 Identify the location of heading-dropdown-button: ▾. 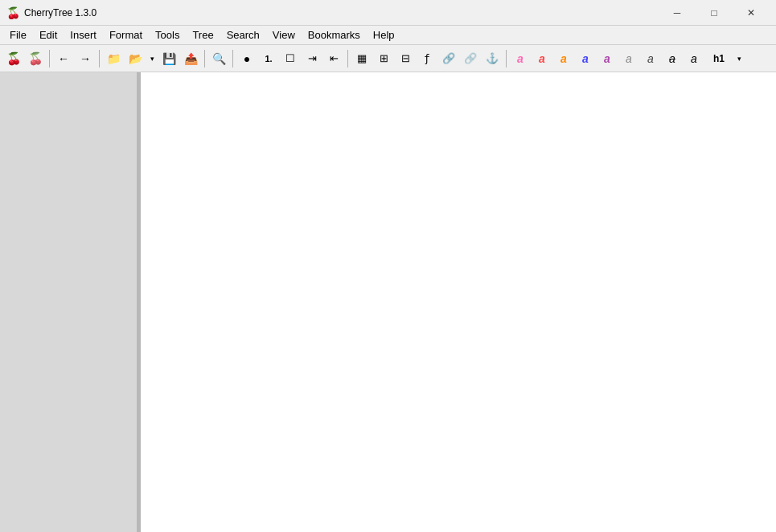
(739, 59).